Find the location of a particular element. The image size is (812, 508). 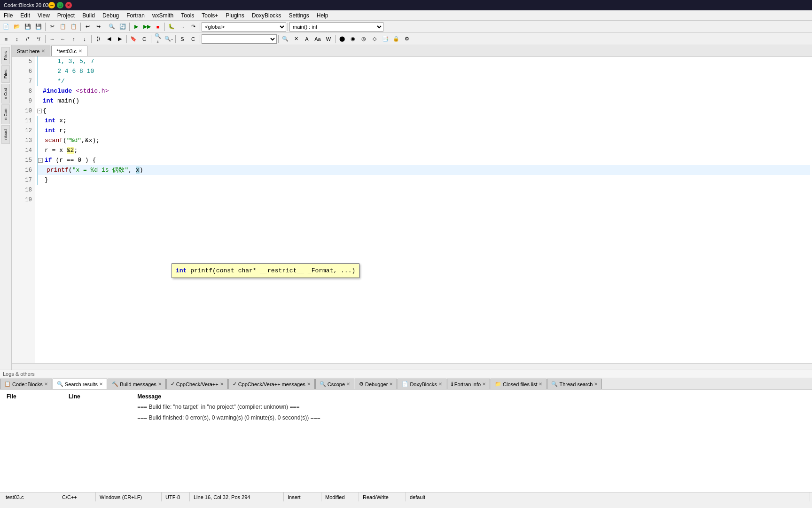

tb2-uncomment: */ is located at coordinates (39, 39).